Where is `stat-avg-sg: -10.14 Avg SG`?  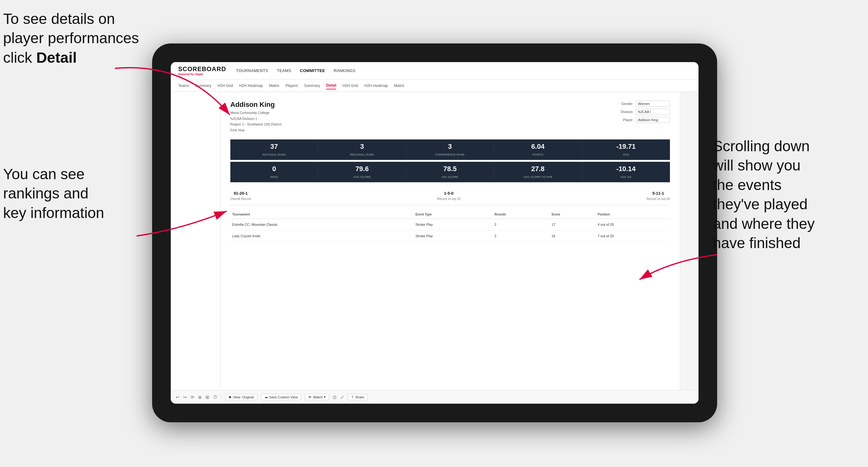
stat-avg-sg: -10.14 Avg SG is located at coordinates (626, 172).